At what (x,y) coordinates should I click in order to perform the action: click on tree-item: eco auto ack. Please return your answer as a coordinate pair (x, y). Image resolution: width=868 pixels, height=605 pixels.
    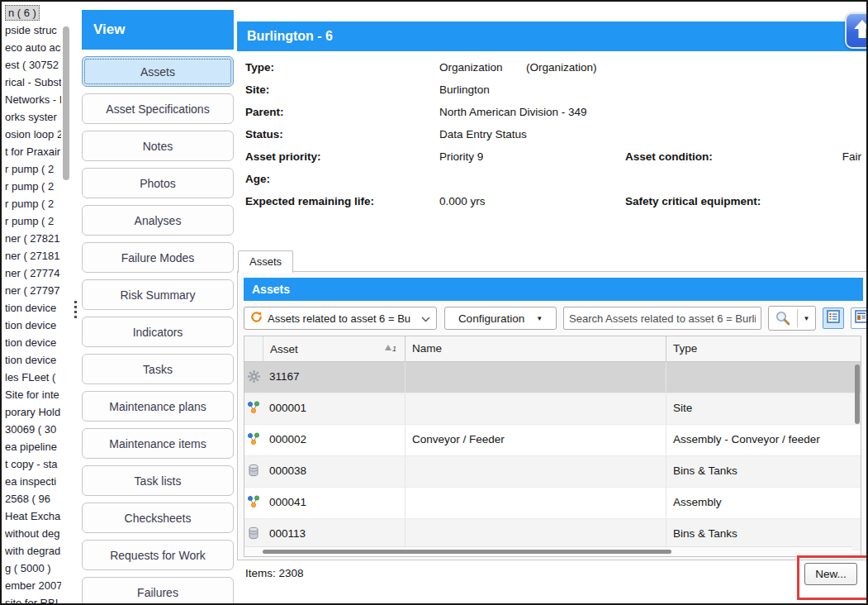
    Looking at the image, I should click on (33, 48).